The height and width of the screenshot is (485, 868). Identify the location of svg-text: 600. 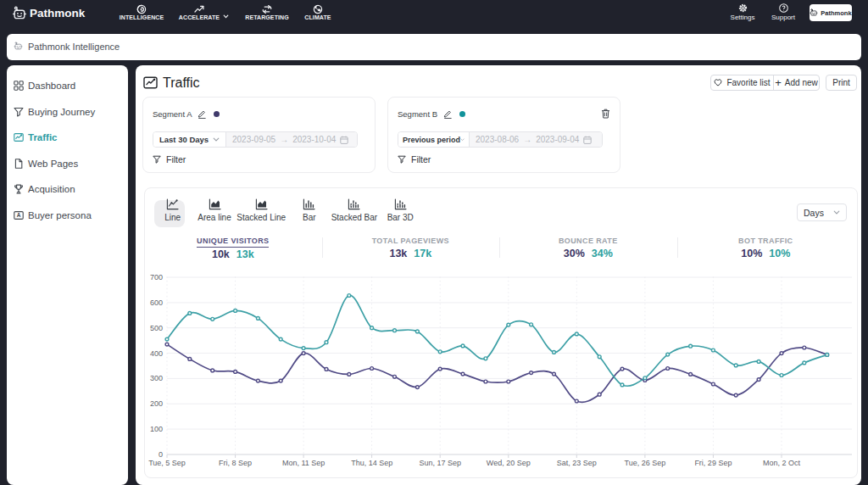
(156, 303).